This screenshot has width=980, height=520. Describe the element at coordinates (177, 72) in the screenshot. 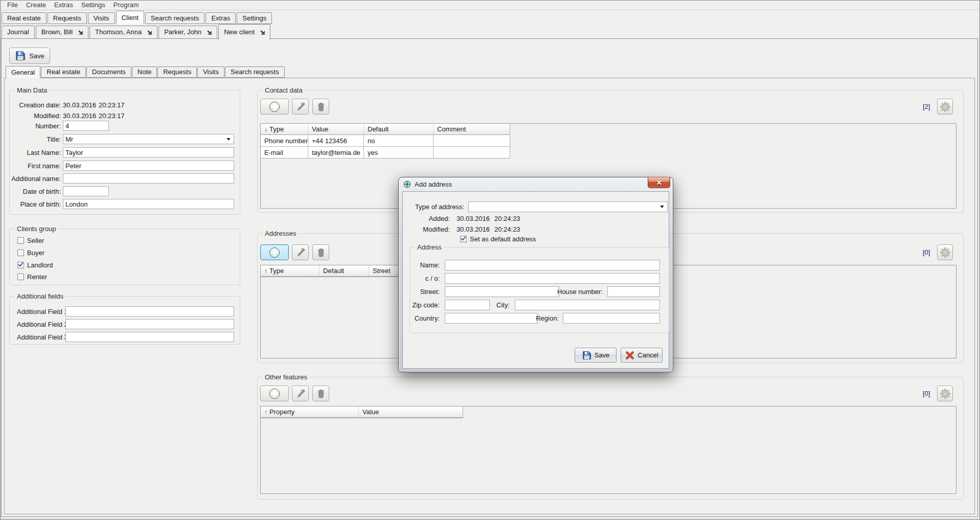

I see `detail-tab-requests: Requests` at that location.